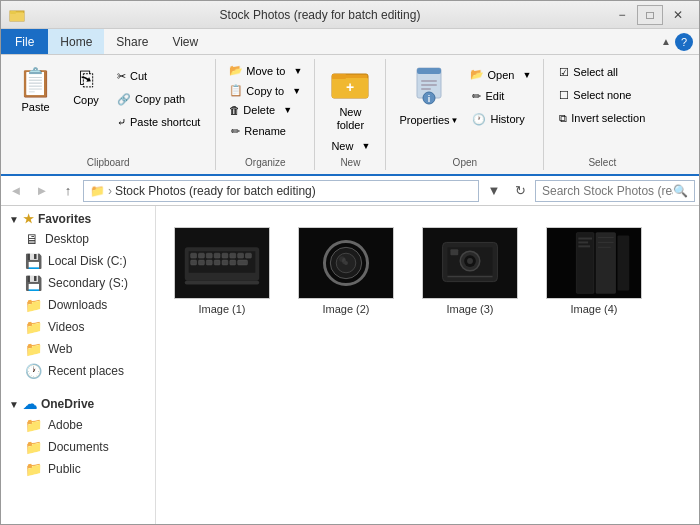 Image resolution: width=700 pixels, height=525 pixels. Describe the element at coordinates (678, 15) in the screenshot. I see `close-button: ✕` at that location.